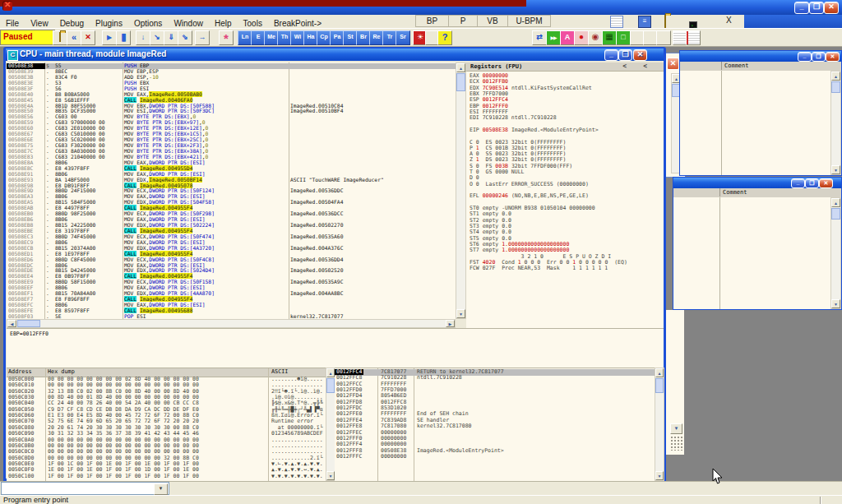  Describe the element at coordinates (718, 477) in the screenshot. I see `mouse-cursor` at that location.